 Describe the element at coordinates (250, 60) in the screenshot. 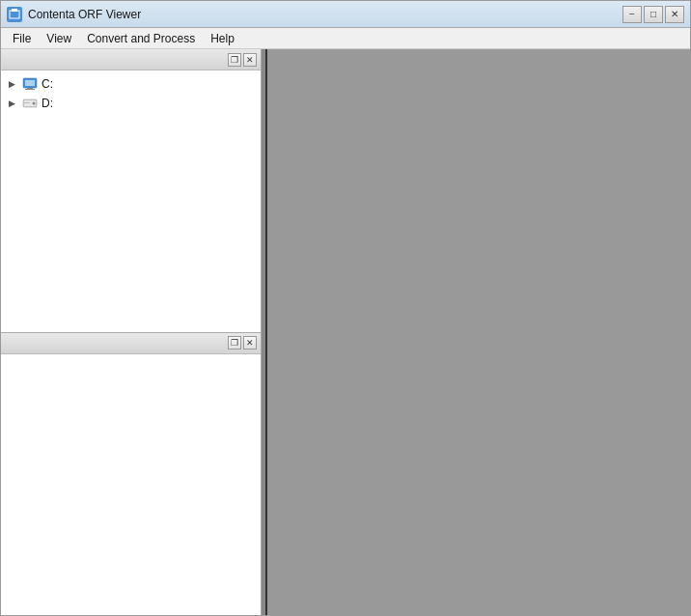

I see `file-tree-close-button: ✕` at that location.